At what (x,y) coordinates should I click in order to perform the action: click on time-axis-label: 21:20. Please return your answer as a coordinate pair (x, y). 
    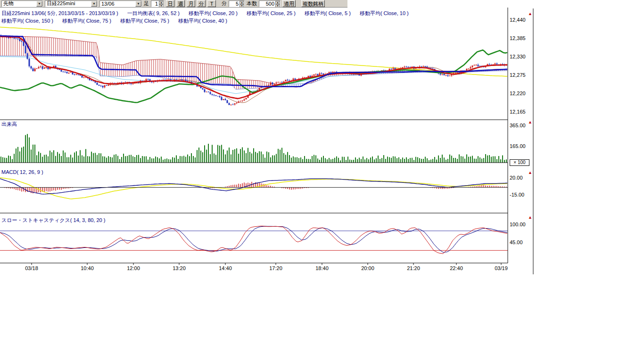
    Looking at the image, I should click on (413, 268).